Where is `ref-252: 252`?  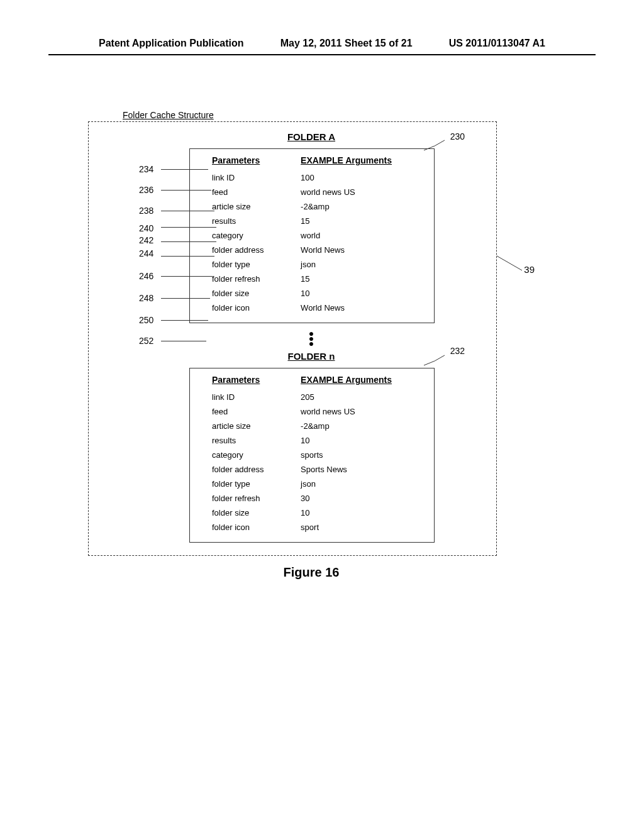
ref-252: 252 is located at coordinates (146, 341).